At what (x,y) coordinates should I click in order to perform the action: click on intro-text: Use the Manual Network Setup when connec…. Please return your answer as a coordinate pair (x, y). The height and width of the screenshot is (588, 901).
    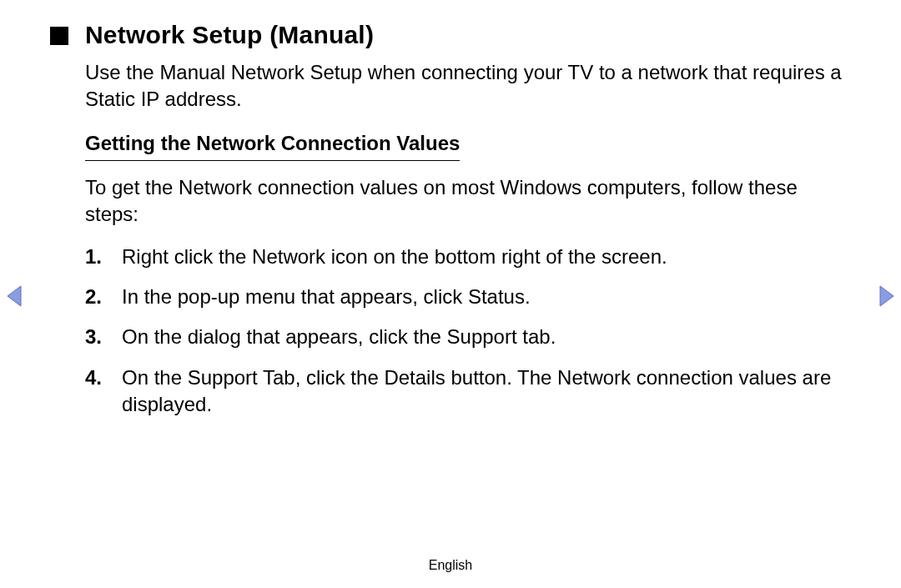
    Looking at the image, I should click on (468, 87).